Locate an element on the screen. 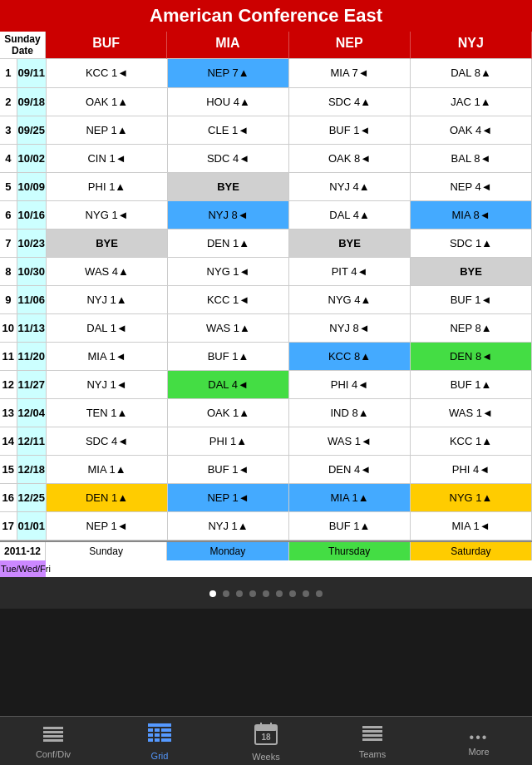 This screenshot has height=765, width=532. conf-div-icon is located at coordinates (53, 737).